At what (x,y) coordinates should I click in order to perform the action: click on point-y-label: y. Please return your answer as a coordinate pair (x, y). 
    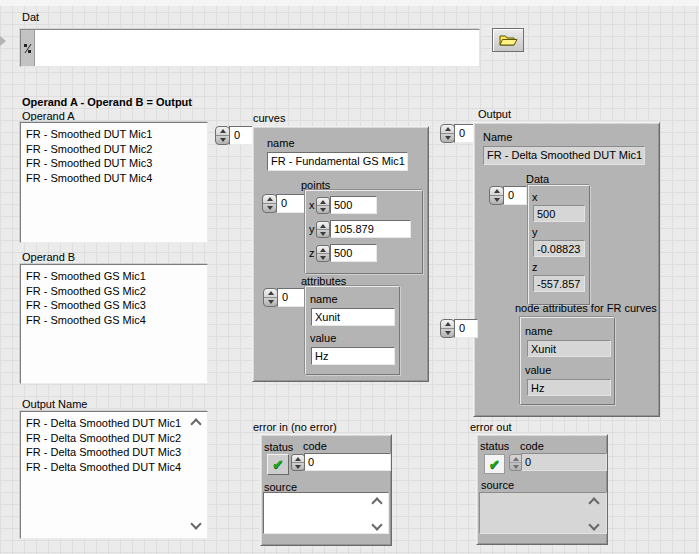
    Looking at the image, I should click on (312, 229).